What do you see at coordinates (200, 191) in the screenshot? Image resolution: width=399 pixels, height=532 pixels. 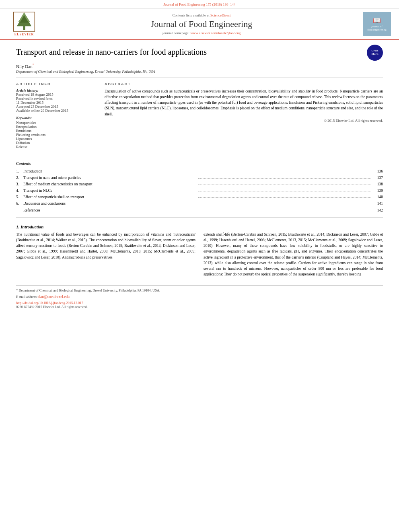 I see `contents-item: 4. Transport in NLCs 139` at bounding box center [200, 191].